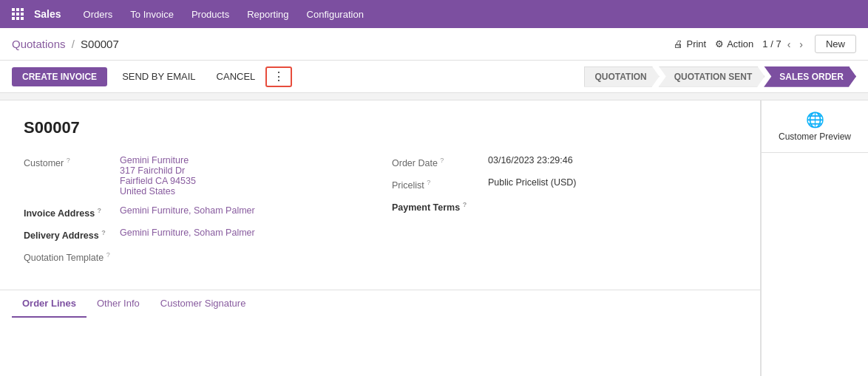 Image resolution: width=868 pixels, height=376 pixels. Describe the element at coordinates (720, 77) in the screenshot. I see `status-steps: QUOTATION QUOTATION SENT SALES ORDER` at that location.